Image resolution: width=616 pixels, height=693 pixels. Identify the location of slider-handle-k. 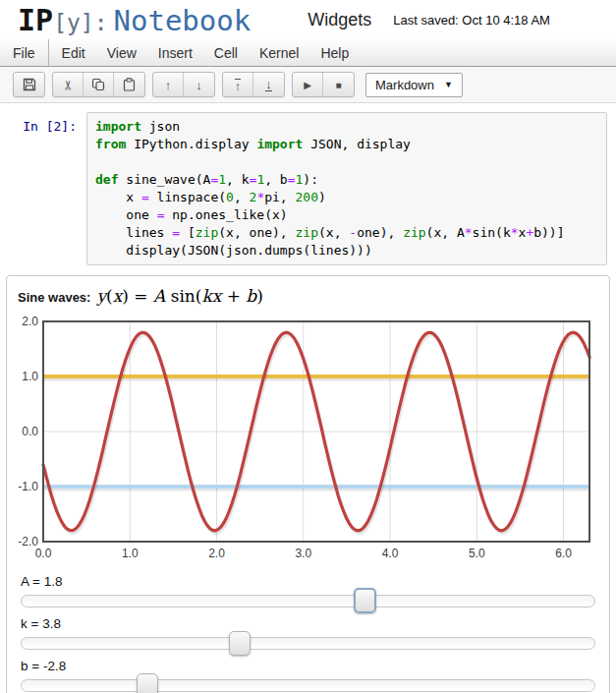
(240, 643).